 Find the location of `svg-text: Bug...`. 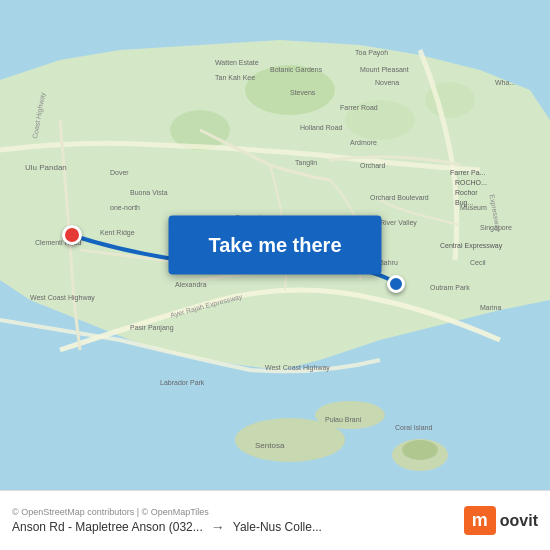

svg-text: Bug... is located at coordinates (464, 203).